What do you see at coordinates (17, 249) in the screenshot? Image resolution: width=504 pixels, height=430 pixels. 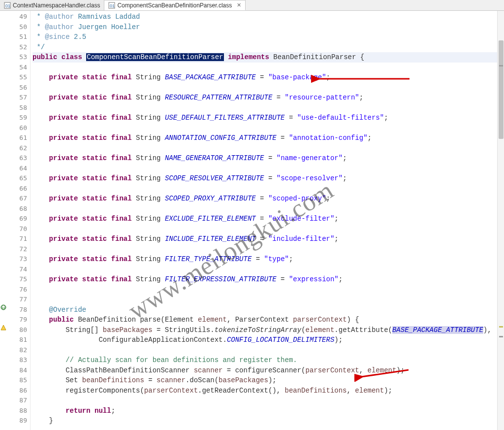 I see `line-number: 72` at bounding box center [17, 249].